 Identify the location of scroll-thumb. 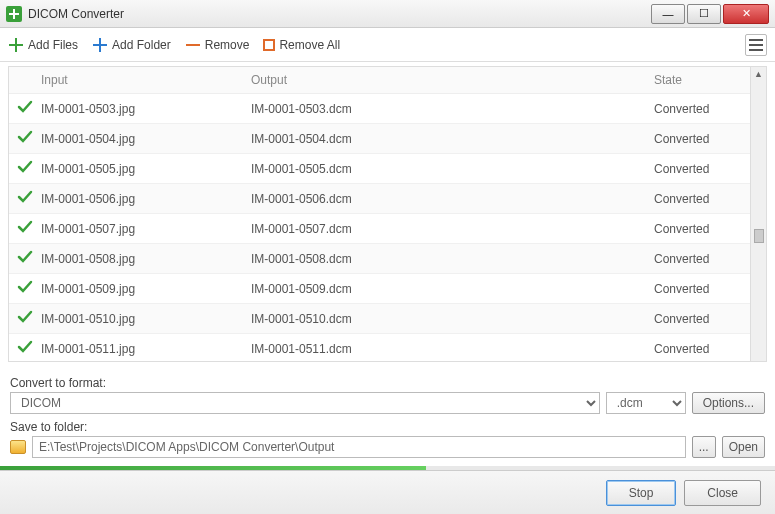
(759, 236).